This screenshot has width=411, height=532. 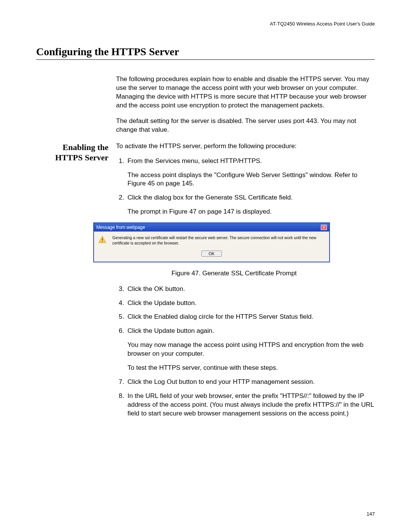 What do you see at coordinates (250, 205) in the screenshot?
I see `step-2: Click the dialog box for the Generate SS…` at bounding box center [250, 205].